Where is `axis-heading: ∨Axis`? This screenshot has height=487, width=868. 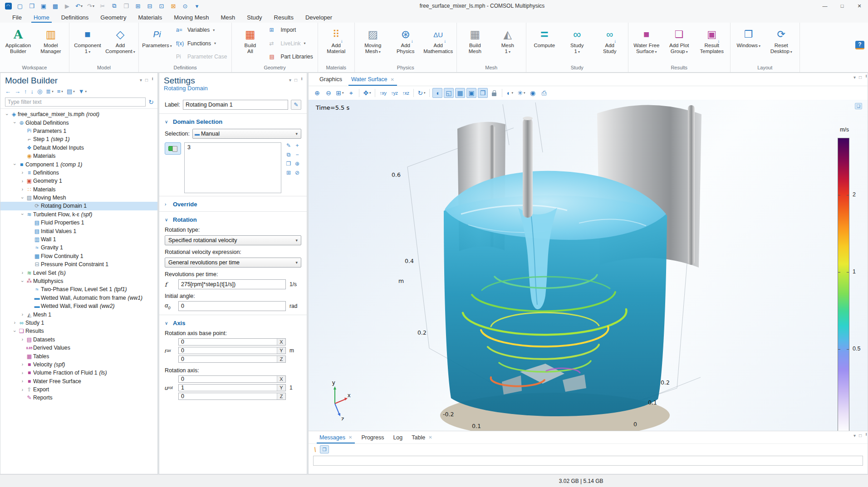 axis-heading: ∨Axis is located at coordinates (233, 323).